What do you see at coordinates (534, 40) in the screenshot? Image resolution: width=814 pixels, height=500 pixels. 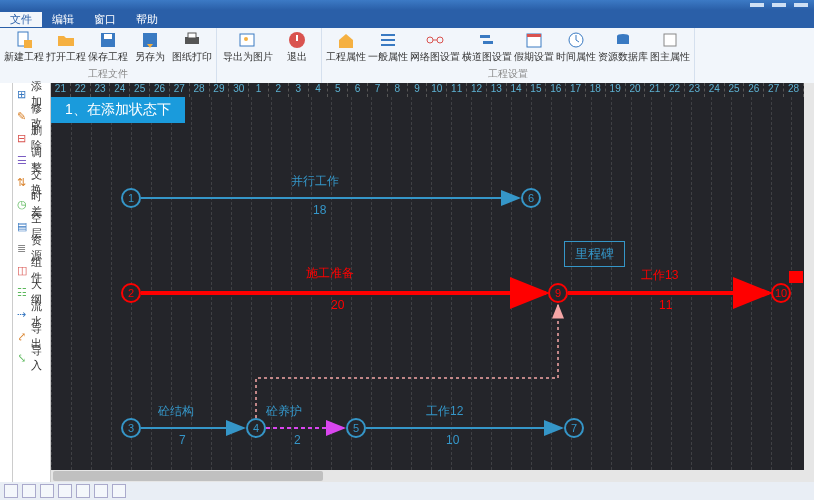 I see `calendar-icon` at bounding box center [534, 40].